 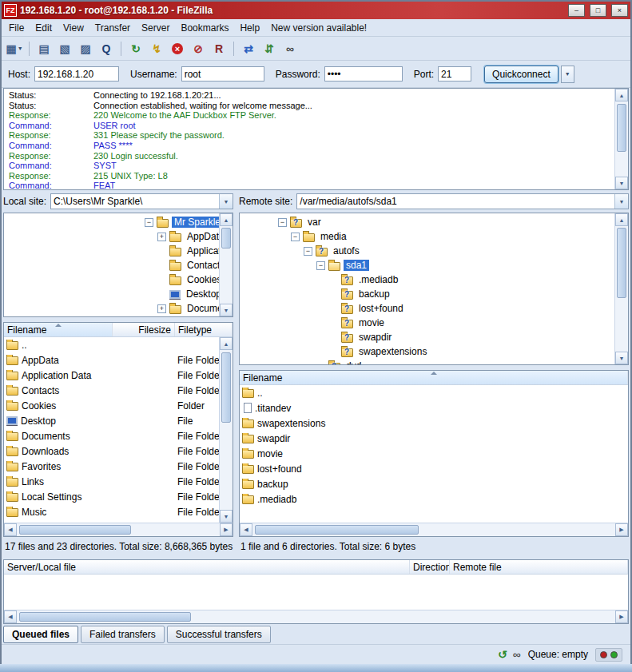 What do you see at coordinates (249, 28) in the screenshot?
I see `menu-item-help: Help` at bounding box center [249, 28].